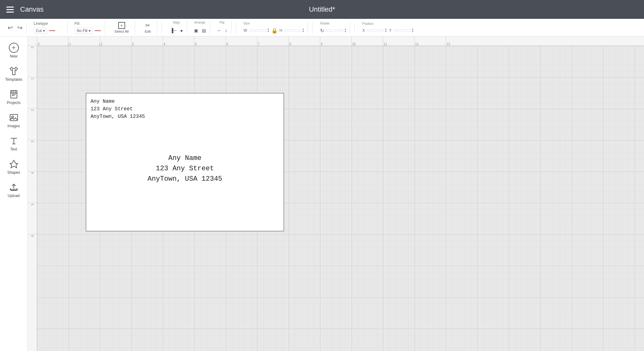 This screenshot has height=351, width=644. Describe the element at coordinates (322, 31) in the screenshot. I see `rotate-icon: ↻` at that location.